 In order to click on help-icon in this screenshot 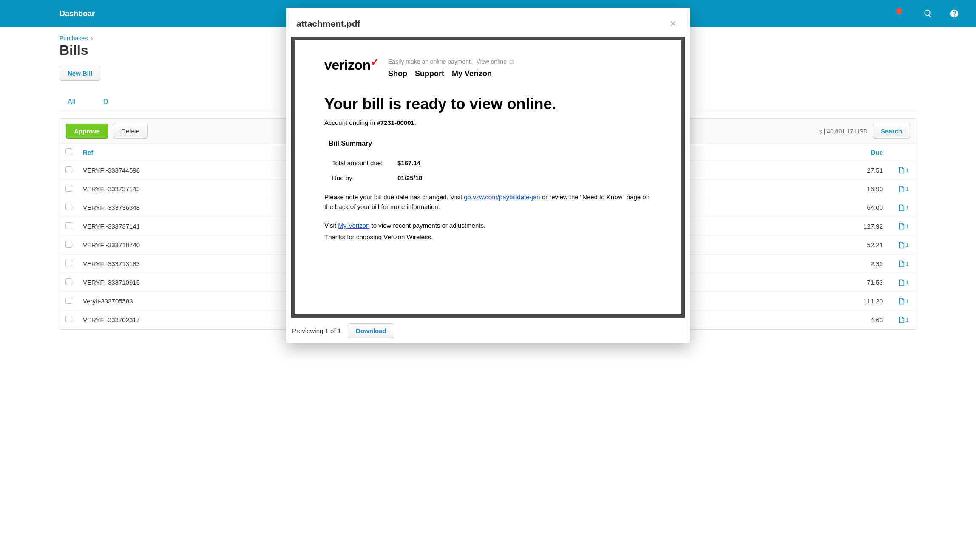, I will do `click(954, 14)`.